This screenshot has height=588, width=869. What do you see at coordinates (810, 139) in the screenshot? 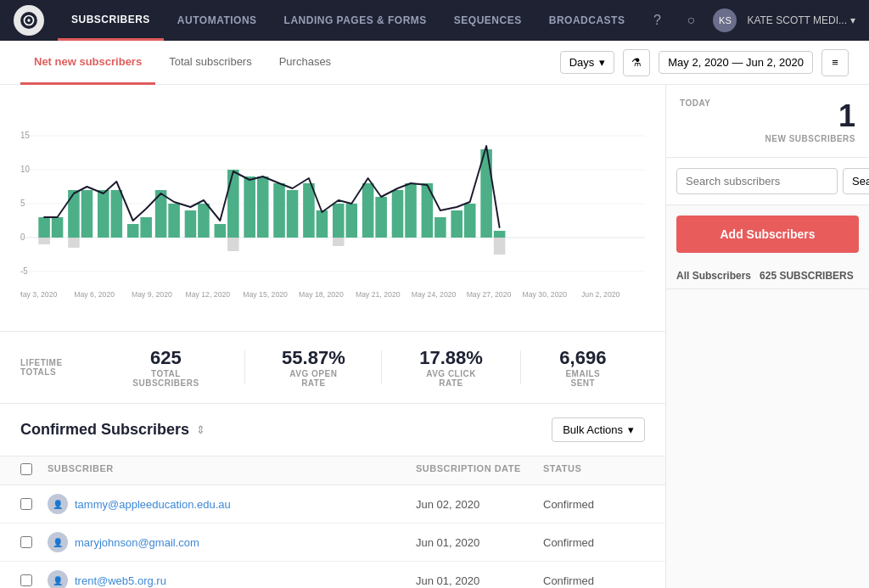
I see `today-new-subscribers-label: NEW SUBSCRIBERS` at bounding box center [810, 139].